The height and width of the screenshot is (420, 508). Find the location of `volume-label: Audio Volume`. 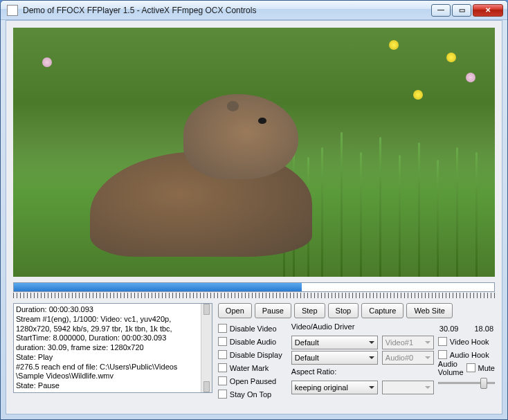

volume-label: Audio Volume is located at coordinates (451, 368).